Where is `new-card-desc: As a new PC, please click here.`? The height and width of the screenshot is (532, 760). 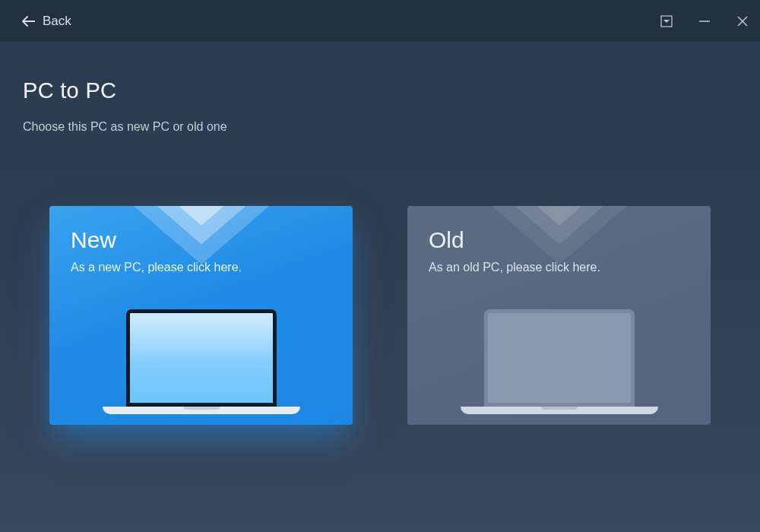
new-card-desc: As a new PC, please click here. is located at coordinates (201, 268).